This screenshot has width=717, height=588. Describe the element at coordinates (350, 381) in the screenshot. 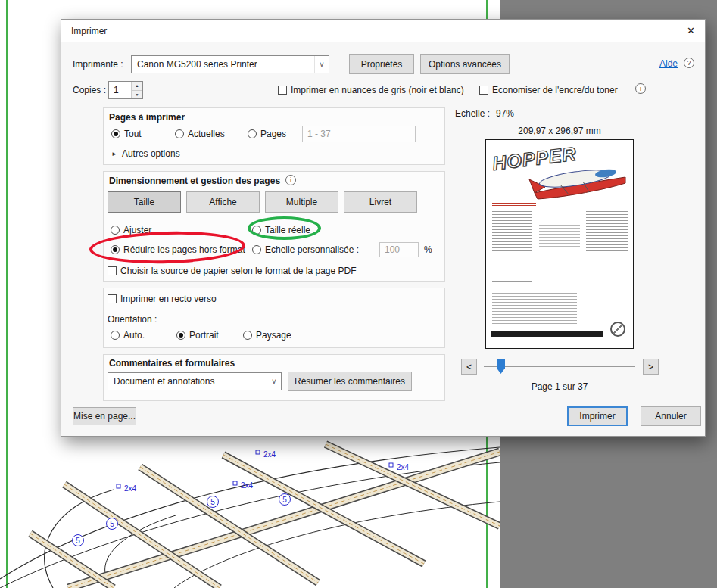

I see `summarize-comments-label: Résumer les commentaires` at that location.